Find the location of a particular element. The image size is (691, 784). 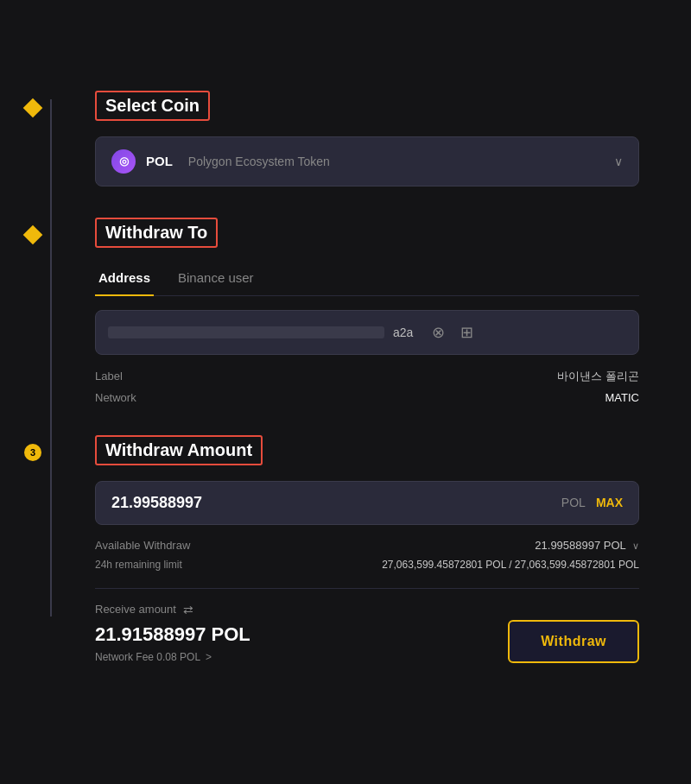

coin-name: Polygon Ecosystem Token is located at coordinates (259, 161).